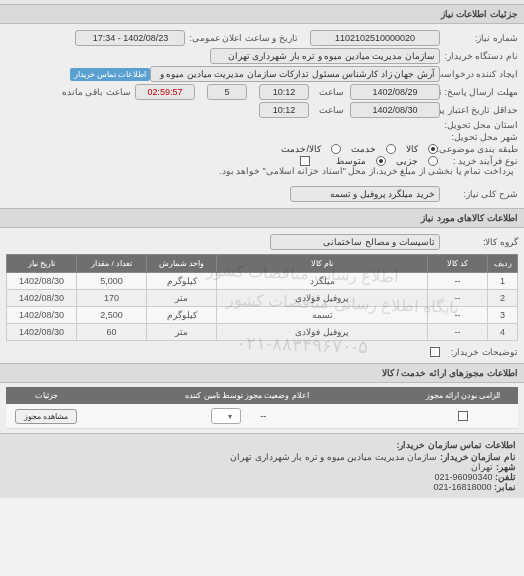  What do you see at coordinates (381, 161) in the screenshot?
I see `radio-medium` at bounding box center [381, 161].